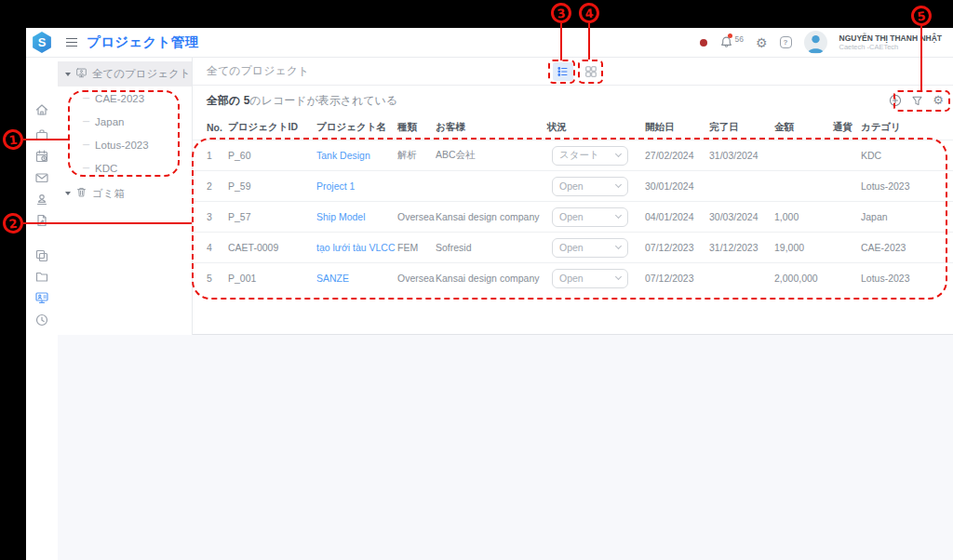  I want to click on settings-gear-icon: ⚙, so click(761, 43).